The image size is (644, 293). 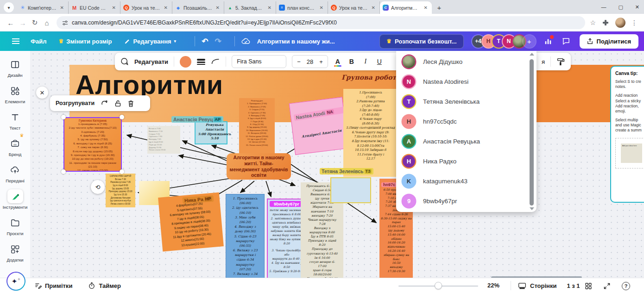 What do you see at coordinates (566, 41) in the screenshot?
I see `comments-button` at bounding box center [566, 41].